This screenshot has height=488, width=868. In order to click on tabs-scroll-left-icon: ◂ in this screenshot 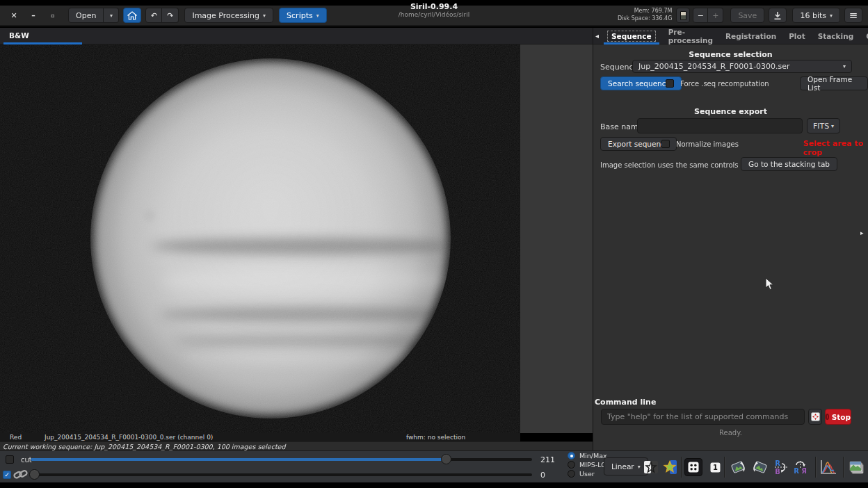, I will do `click(597, 36)`.